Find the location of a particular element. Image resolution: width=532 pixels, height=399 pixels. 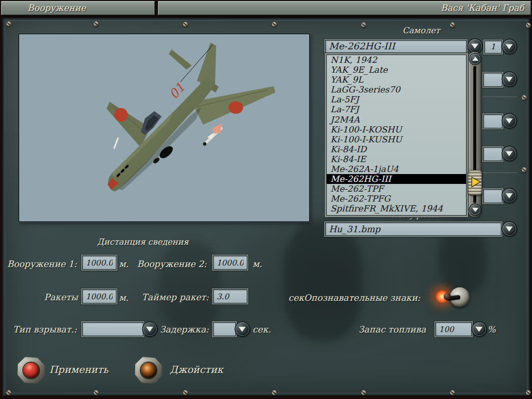

aircraft-list-item: Ki-100-I-KUSHU is located at coordinates (396, 139).